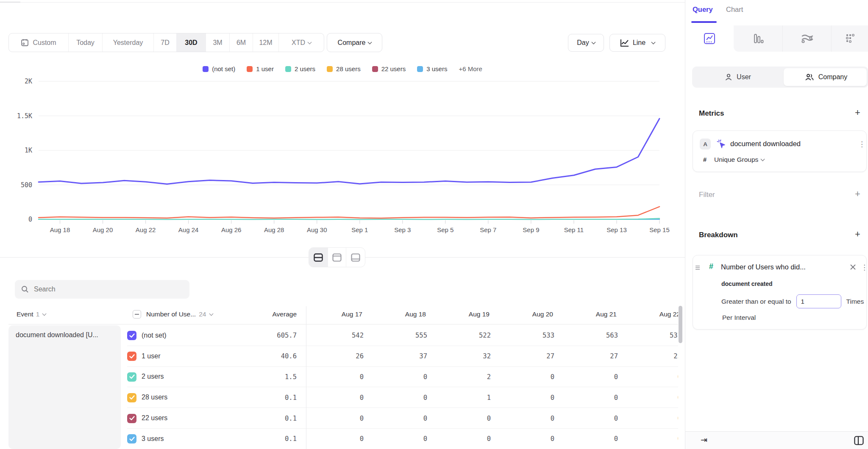 The image size is (868, 449). I want to click on row-value: 2, so click(465, 377).